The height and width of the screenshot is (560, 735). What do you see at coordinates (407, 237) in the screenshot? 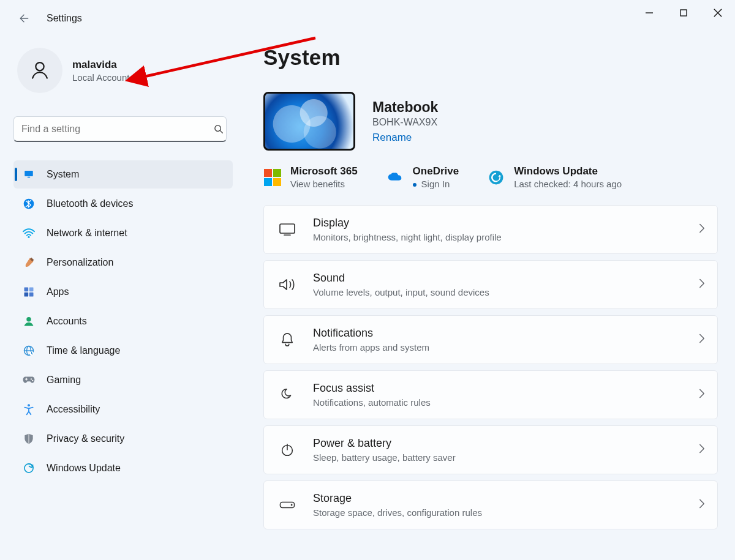
I see `card-subtitle: Monitors, brightness, night light, displ…` at bounding box center [407, 237].